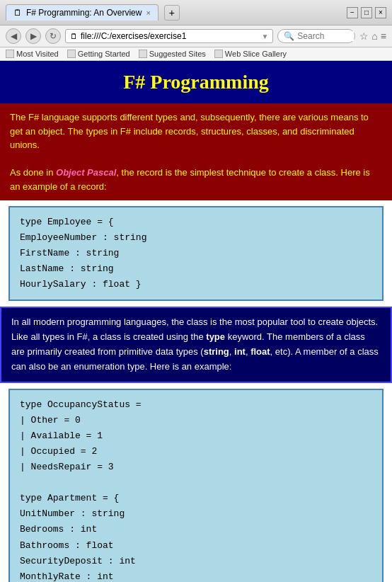  What do you see at coordinates (196, 452) in the screenshot?
I see `code-line: | Occupied = 2` at bounding box center [196, 452].